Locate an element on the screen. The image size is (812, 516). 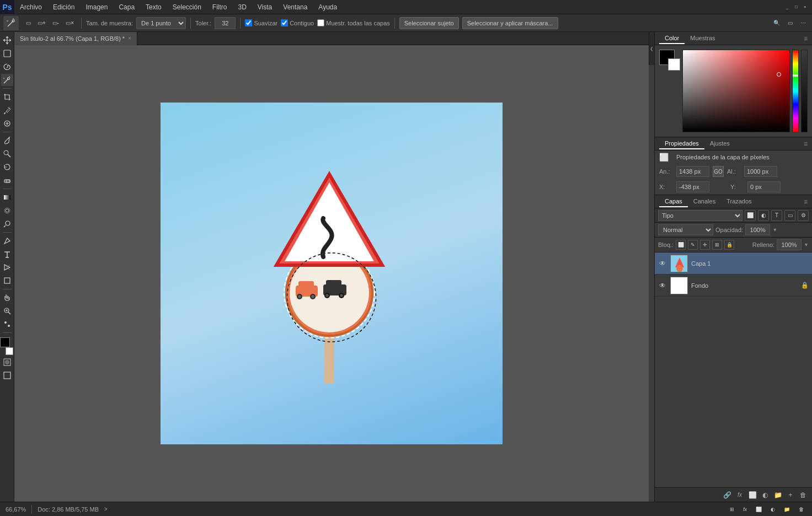
menu-archivo: Archivo is located at coordinates (31, 7).